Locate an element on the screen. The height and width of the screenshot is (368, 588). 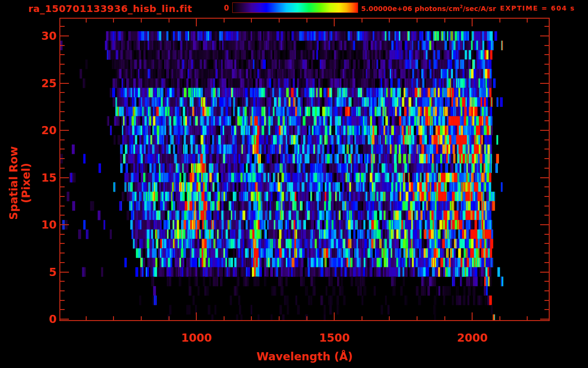
y-tick-label: 25 is located at coordinates (40, 83).